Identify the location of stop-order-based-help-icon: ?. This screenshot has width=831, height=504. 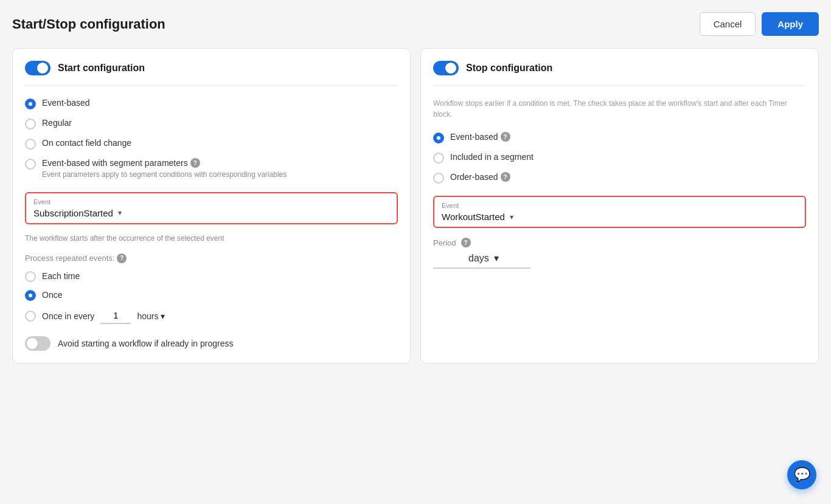
(506, 177).